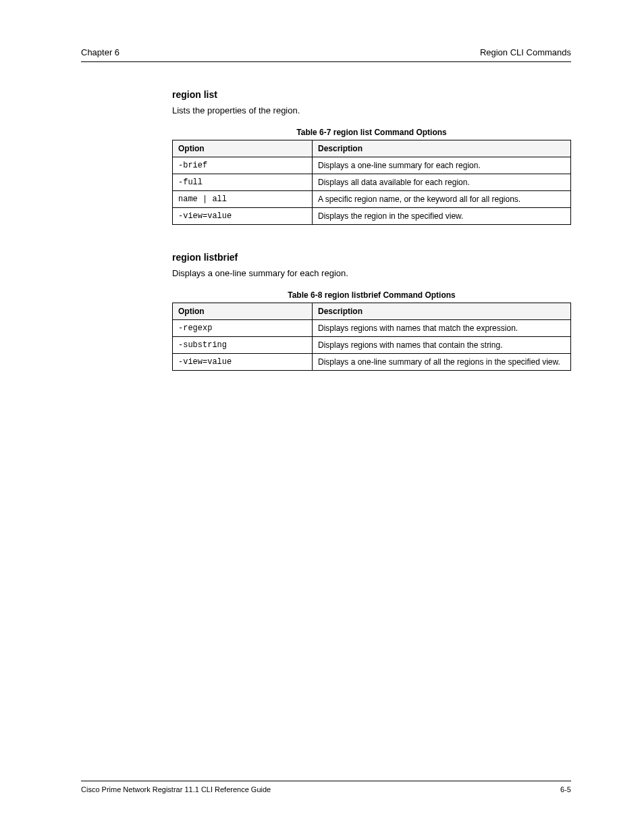  Describe the element at coordinates (441, 216) in the screenshot. I see `cell-description: Displays the region in the specified vie…` at that location.